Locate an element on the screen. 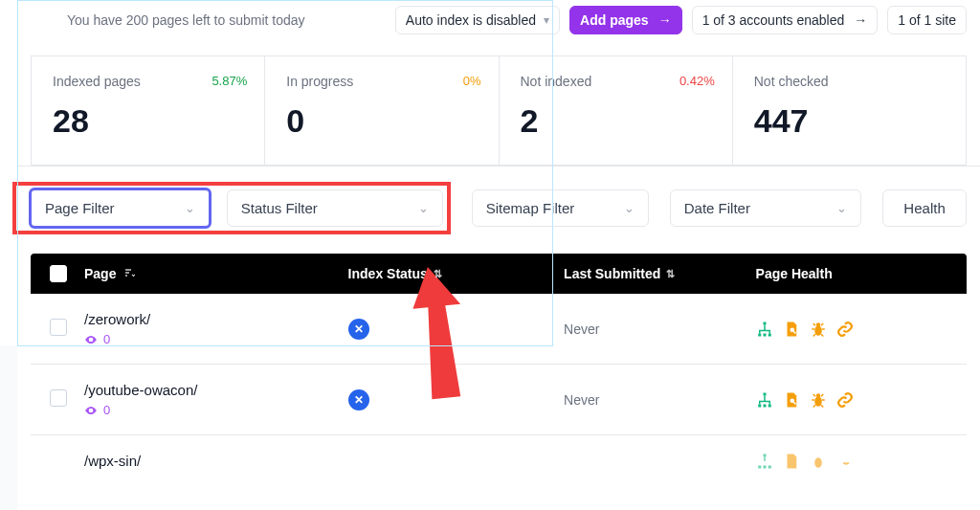  chevron-down-icon: ▾ is located at coordinates (546, 20).